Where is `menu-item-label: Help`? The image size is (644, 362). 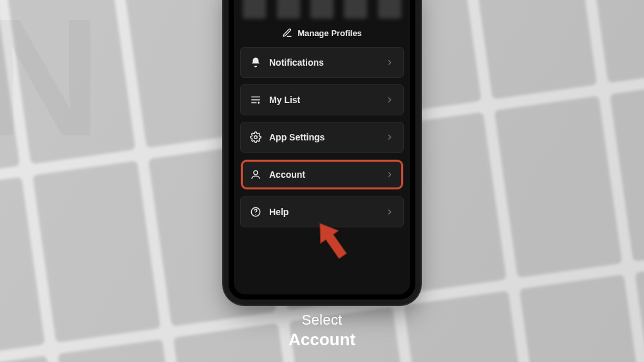 menu-item-label: Help is located at coordinates (279, 212).